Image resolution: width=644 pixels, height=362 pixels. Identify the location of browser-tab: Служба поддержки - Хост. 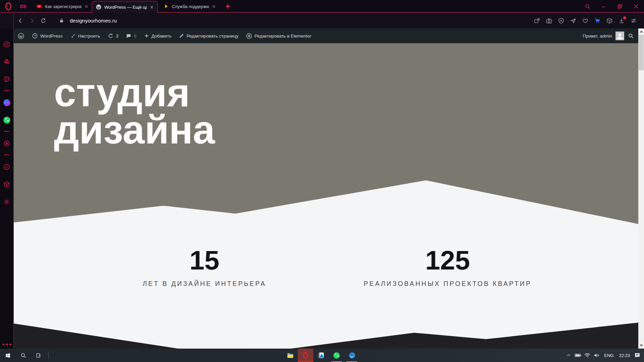
(190, 6).